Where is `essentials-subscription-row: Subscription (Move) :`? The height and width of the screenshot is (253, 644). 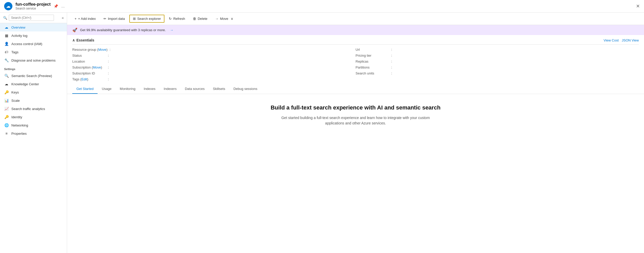
essentials-subscription-row: Subscription (Move) : is located at coordinates (214, 68).